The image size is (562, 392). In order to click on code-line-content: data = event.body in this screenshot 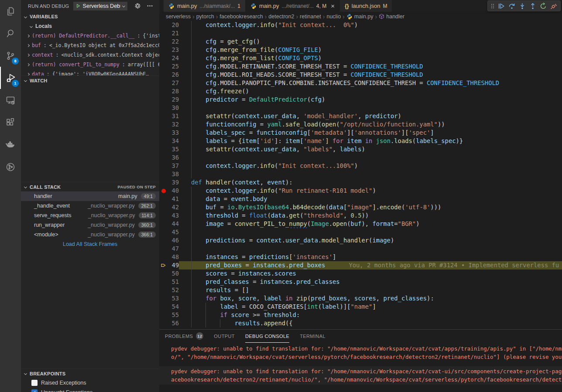, I will do `click(370, 199)`.